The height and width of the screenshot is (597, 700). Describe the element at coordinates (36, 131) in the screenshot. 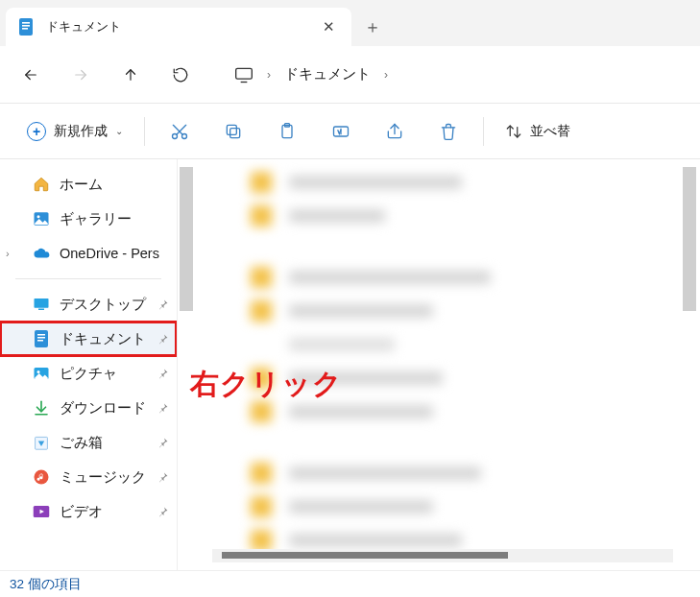

I see `plus-circle-icon: +` at that location.